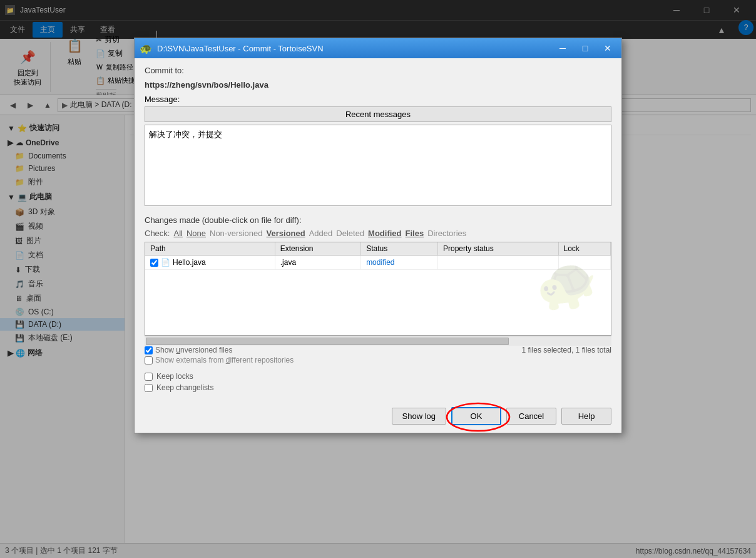  What do you see at coordinates (327, 341) in the screenshot?
I see `scrollbar-thumb` at bounding box center [327, 341].